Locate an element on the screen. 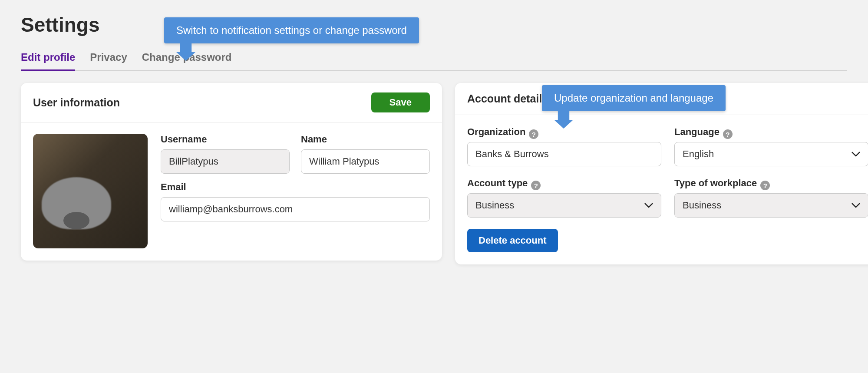  account-type-value: Business is located at coordinates (495, 205).